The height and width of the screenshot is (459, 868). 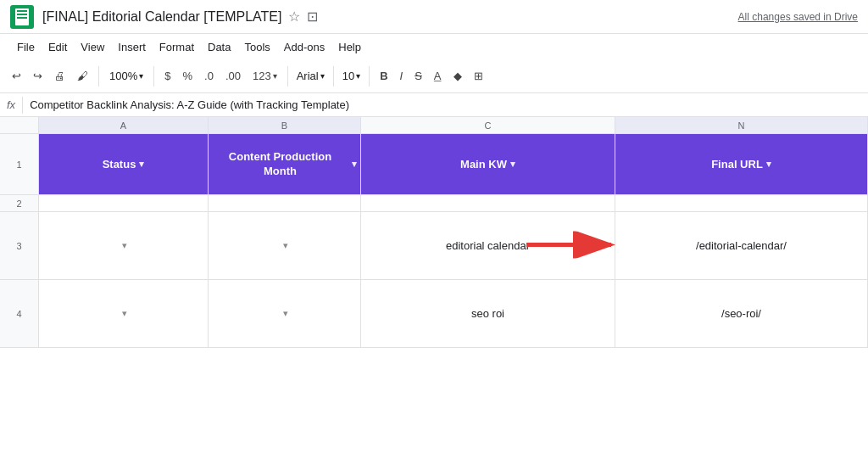 I want to click on cell-c4: seo roi, so click(x=488, y=314).